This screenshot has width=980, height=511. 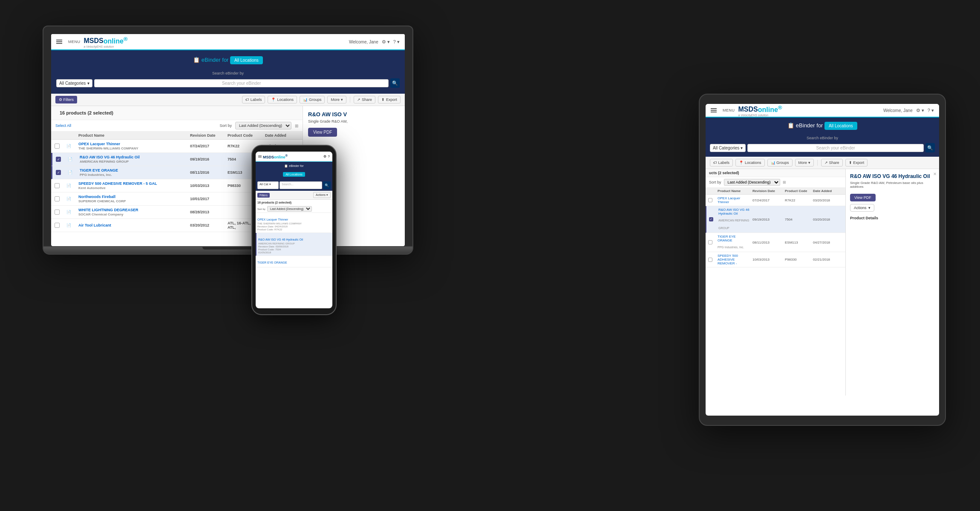 I want to click on tablet-actions-btn: Actions ▾, so click(x=862, y=208).